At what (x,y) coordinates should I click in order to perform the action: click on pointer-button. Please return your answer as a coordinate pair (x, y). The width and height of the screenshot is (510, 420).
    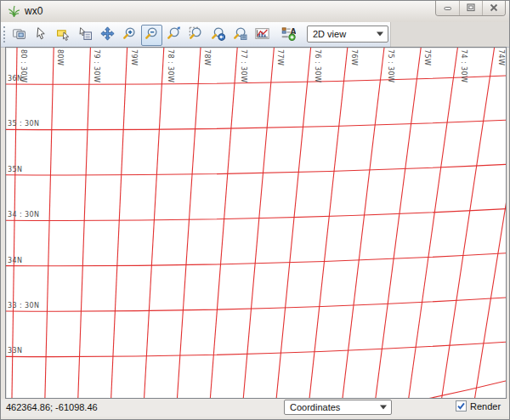
    Looking at the image, I should click on (41, 36).